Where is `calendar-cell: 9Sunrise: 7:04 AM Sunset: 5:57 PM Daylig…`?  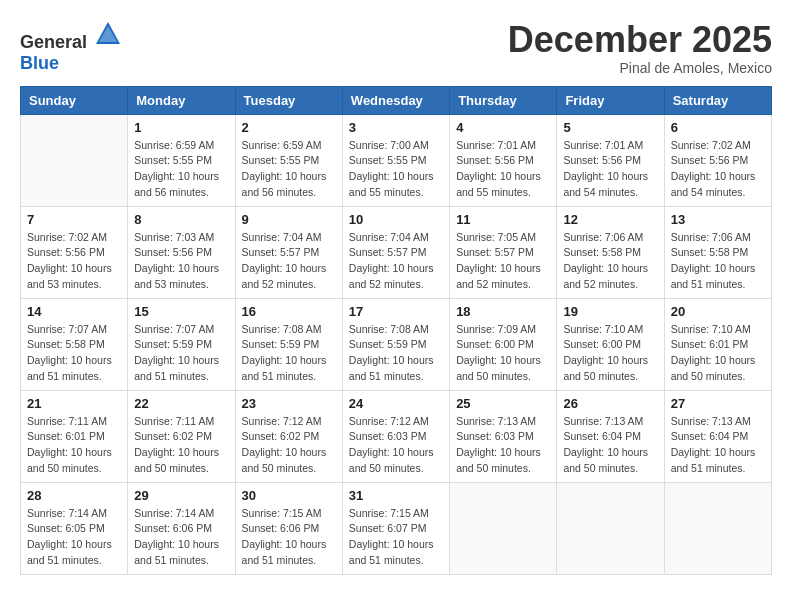
calendar-cell: 9Sunrise: 7:04 AM Sunset: 5:57 PM Daylig… is located at coordinates (288, 252).